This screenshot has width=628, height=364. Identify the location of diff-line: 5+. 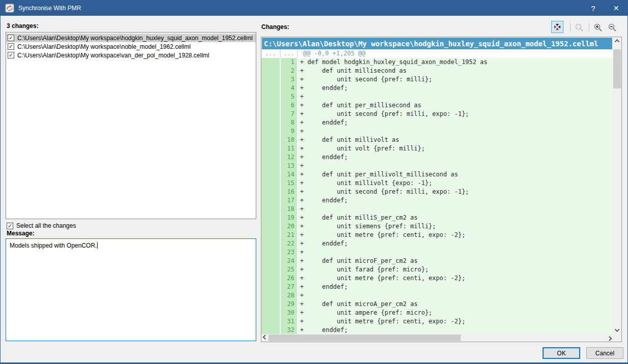
(437, 97).